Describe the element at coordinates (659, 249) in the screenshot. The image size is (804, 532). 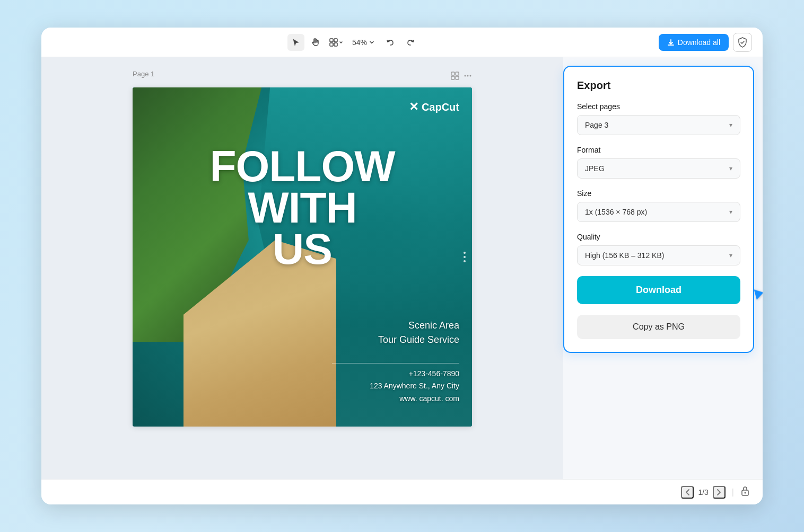
I see `quality-group: Quality High (156 KB – 312 KB) ▾` at that location.